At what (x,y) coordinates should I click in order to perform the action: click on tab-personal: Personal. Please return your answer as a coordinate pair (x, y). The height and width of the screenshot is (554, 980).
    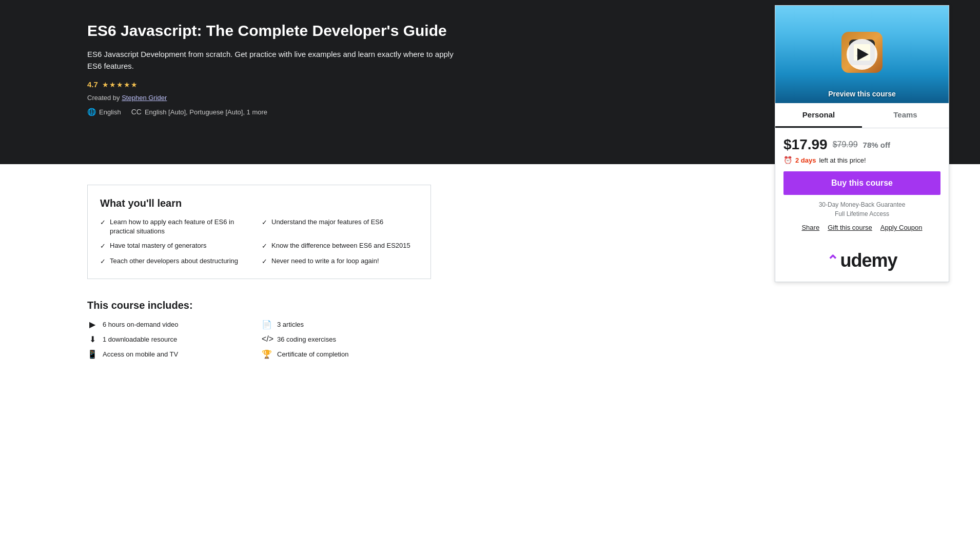
    Looking at the image, I should click on (819, 115).